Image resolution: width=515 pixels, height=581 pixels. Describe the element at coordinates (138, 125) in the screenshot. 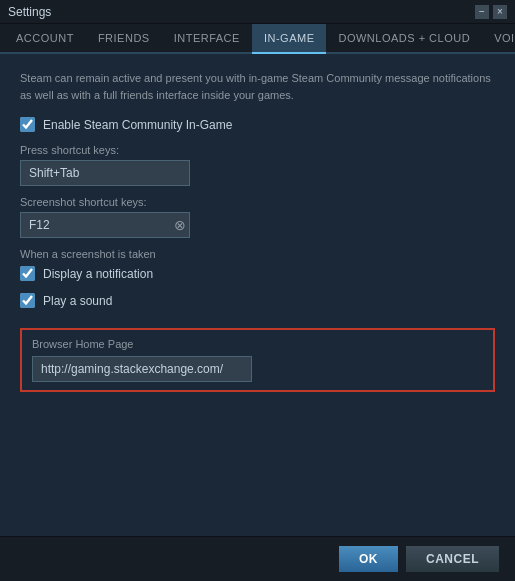

I see `enable-community-label: Enable Steam Community In-Game` at that location.